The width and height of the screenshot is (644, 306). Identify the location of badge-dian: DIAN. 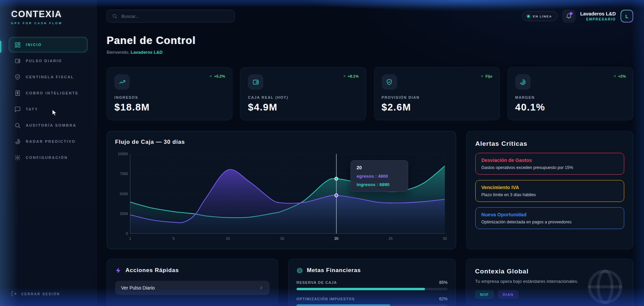
(508, 295).